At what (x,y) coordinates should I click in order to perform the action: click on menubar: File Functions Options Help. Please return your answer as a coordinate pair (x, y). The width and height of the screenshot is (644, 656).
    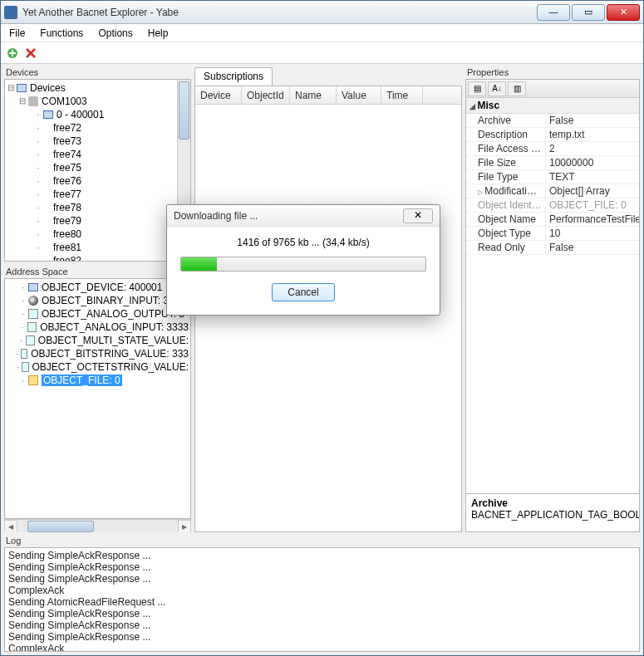
    Looking at the image, I should click on (322, 33).